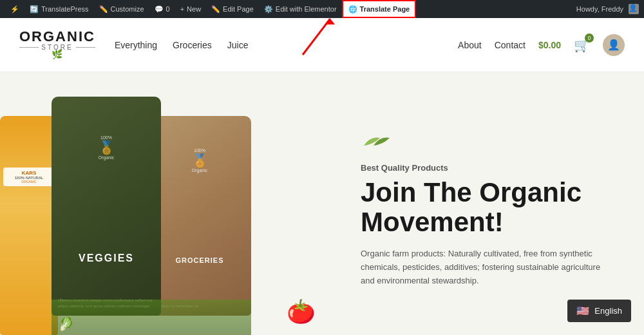 The image size is (644, 335). Describe the element at coordinates (582, 45) in the screenshot. I see `cart-button: 🛒 0` at that location.